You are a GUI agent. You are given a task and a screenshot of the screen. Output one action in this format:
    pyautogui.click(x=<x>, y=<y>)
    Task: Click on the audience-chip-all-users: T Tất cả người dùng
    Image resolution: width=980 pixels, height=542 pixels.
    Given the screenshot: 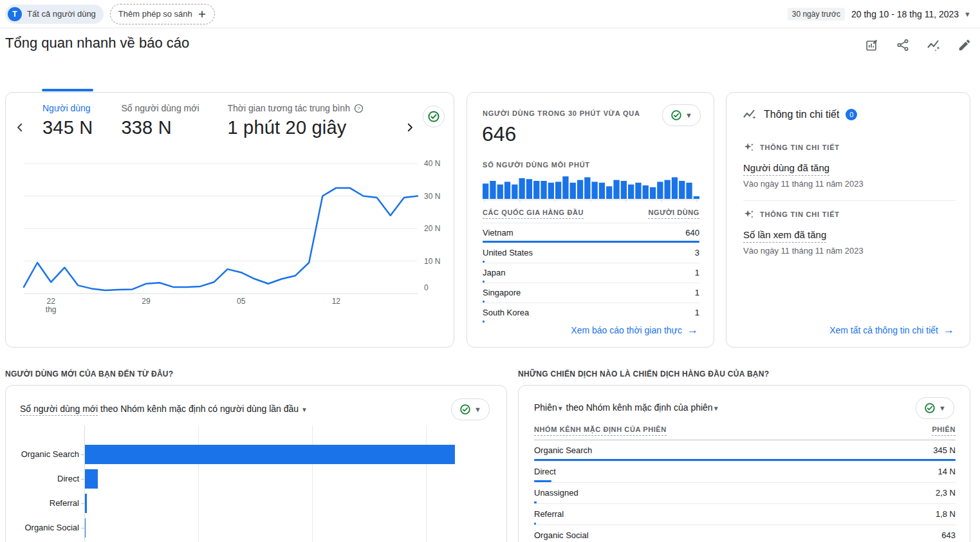 What is the action you would take?
    pyautogui.click(x=54, y=14)
    